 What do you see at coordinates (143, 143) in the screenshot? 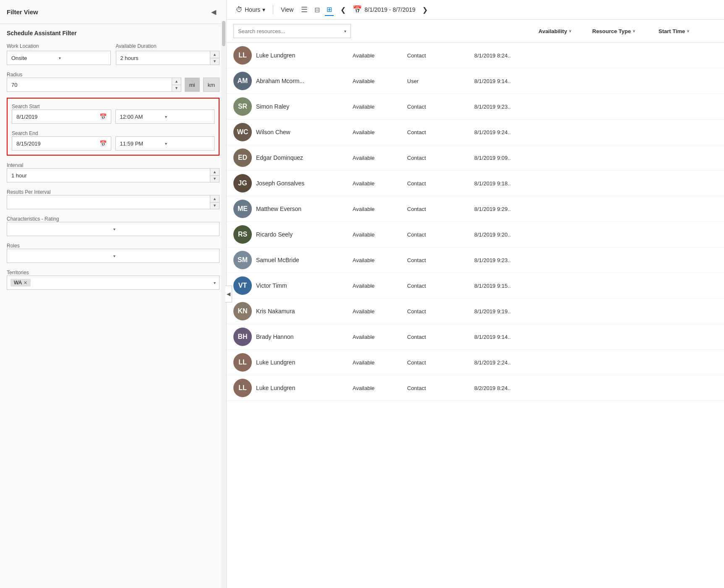
I see `search-end-time-value: 11:59 PM` at bounding box center [143, 143].